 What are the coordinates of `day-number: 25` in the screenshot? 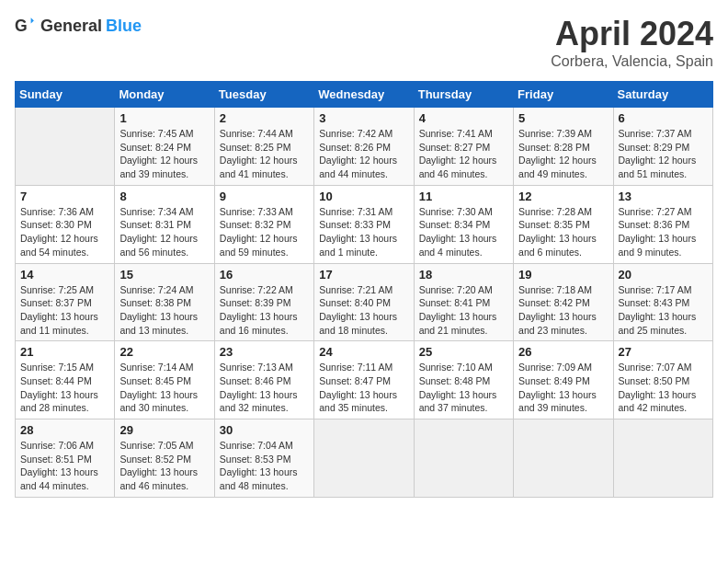 It's located at (463, 351).